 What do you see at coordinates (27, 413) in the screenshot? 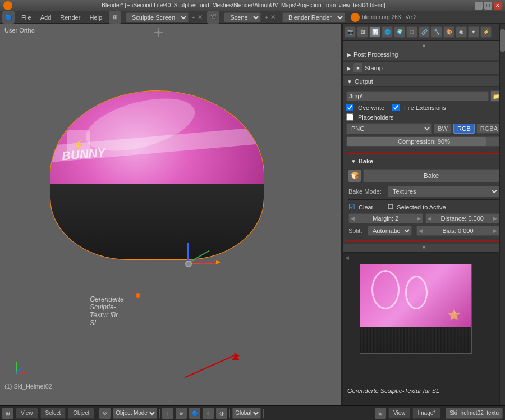
I see `view-menu-button: View` at bounding box center [27, 413].